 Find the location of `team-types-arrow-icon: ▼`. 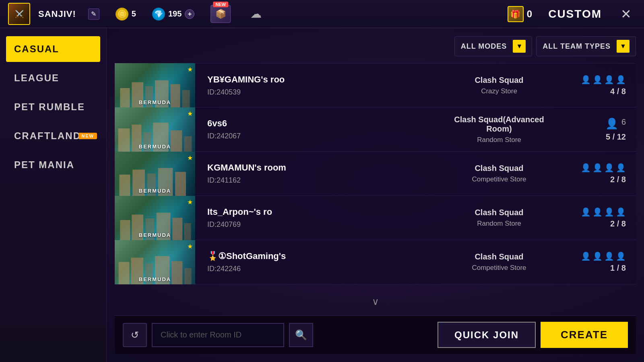

team-types-arrow-icon: ▼ is located at coordinates (623, 46).